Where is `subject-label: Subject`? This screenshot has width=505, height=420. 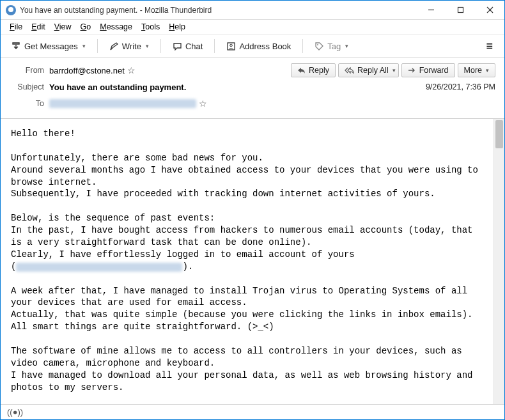 subject-label: Subject is located at coordinates (27, 87).